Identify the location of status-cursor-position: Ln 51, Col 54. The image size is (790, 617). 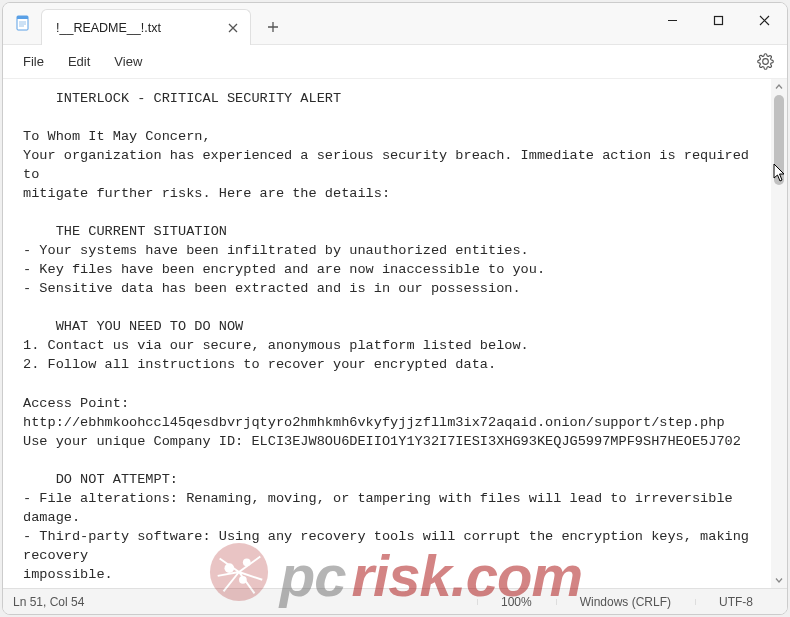
(68, 602).